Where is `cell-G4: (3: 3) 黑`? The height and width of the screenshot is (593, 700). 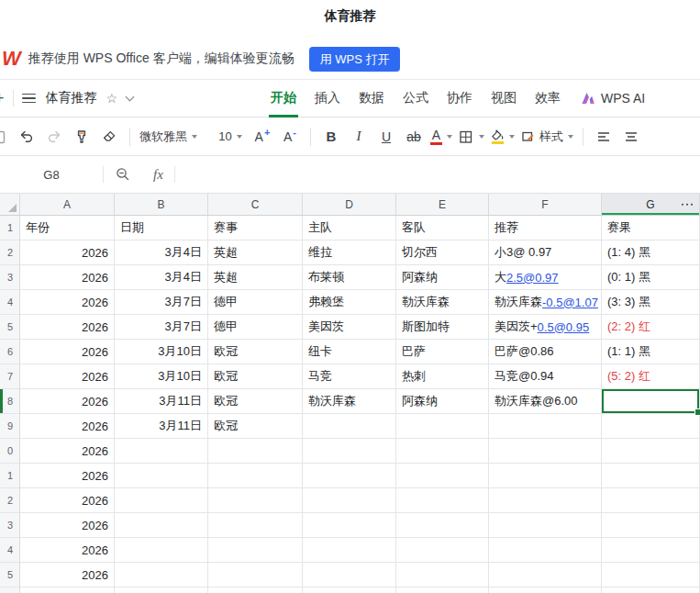 cell-G4: (3: 3) 黑 is located at coordinates (651, 303).